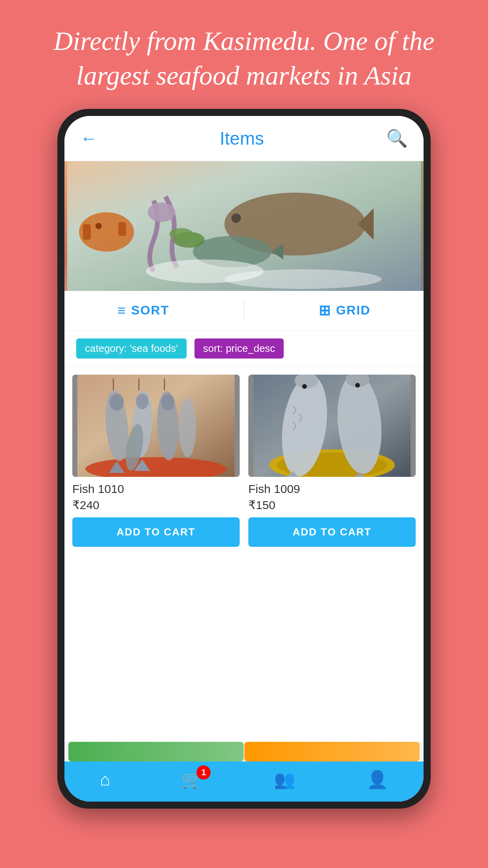 The image size is (488, 868). What do you see at coordinates (156, 532) in the screenshot?
I see `add-to-cart-button-fish-1010: ADD TO CART` at bounding box center [156, 532].